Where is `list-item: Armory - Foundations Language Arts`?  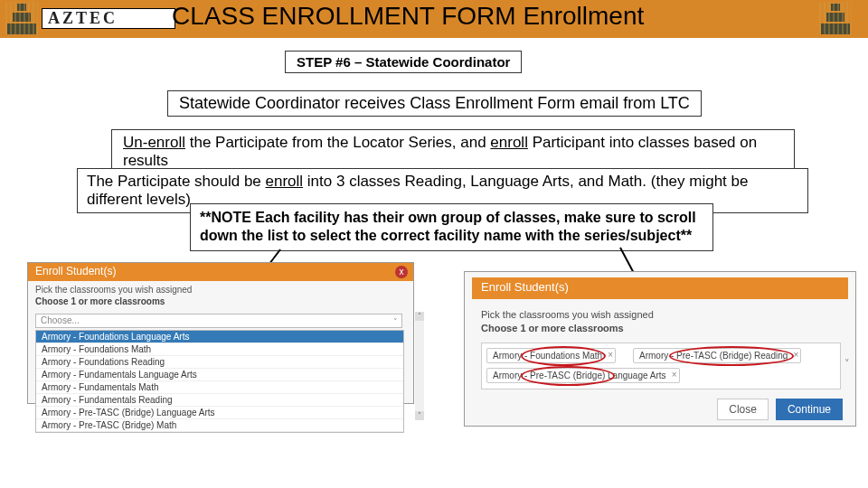
list-item: Armory - Foundations Language Arts is located at coordinates (220, 337).